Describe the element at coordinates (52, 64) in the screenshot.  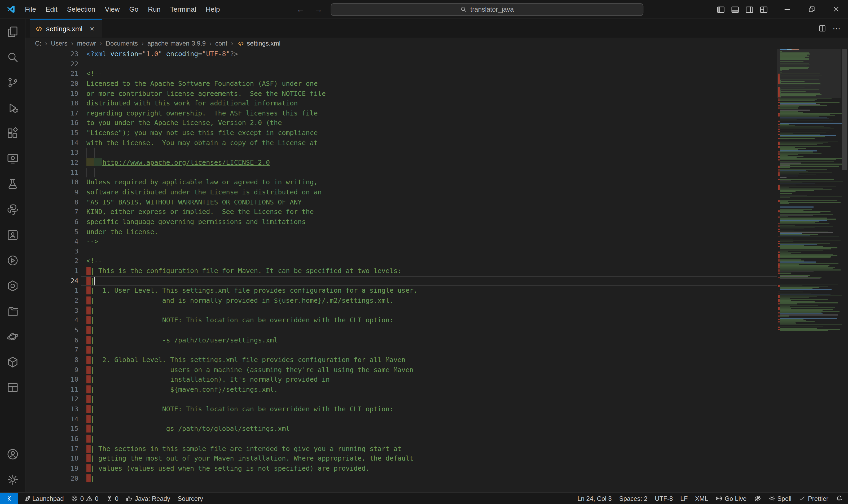
I see `line-number: 22` at that location.